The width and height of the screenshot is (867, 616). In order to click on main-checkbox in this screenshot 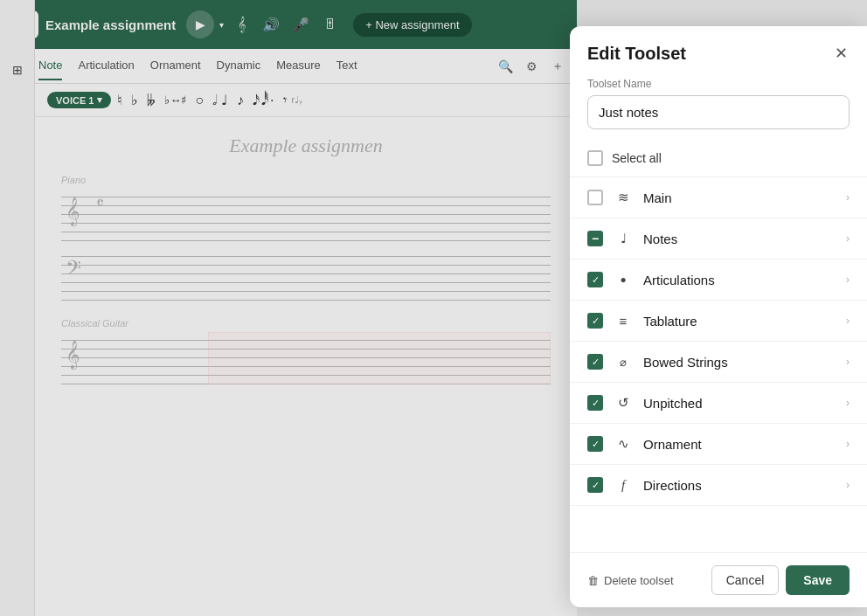, I will do `click(595, 197)`.